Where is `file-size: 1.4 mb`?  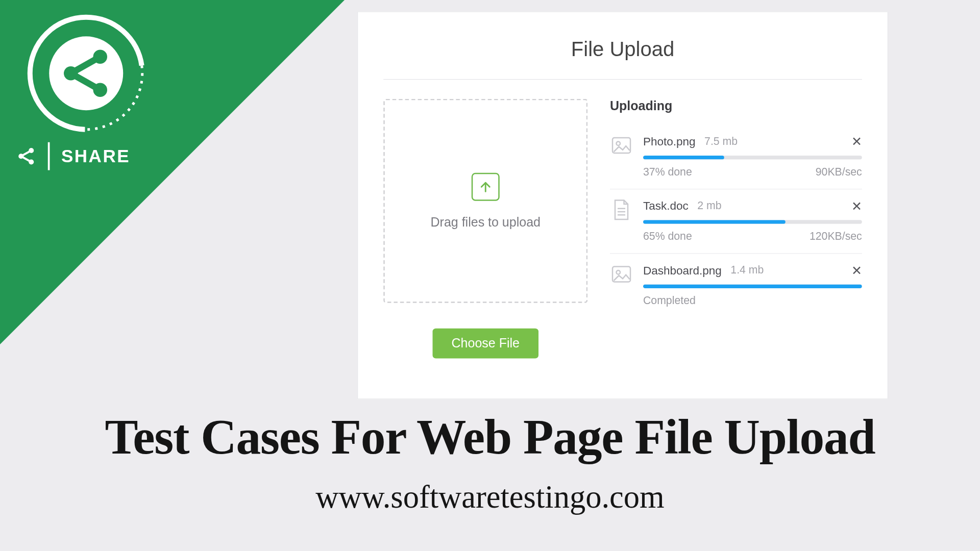 file-size: 1.4 mb is located at coordinates (747, 270).